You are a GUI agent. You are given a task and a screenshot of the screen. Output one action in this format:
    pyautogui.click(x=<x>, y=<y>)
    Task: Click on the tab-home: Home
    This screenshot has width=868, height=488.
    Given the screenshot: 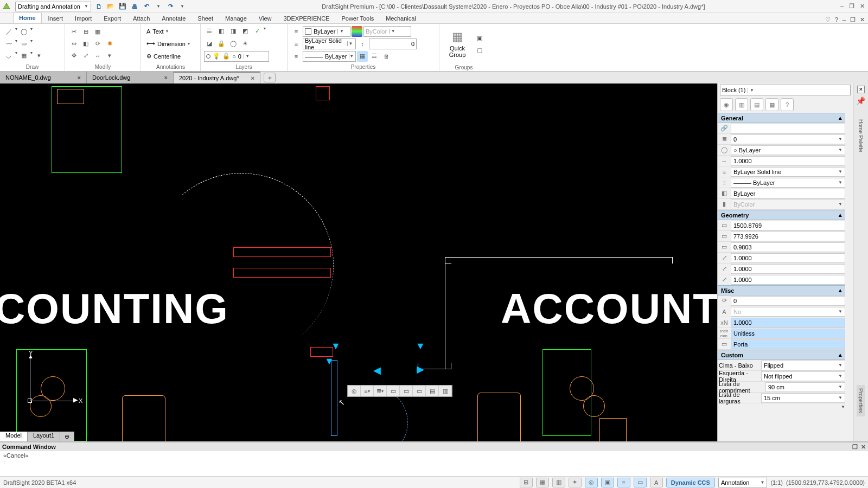 What is the action you would take?
    pyautogui.click(x=27, y=18)
    